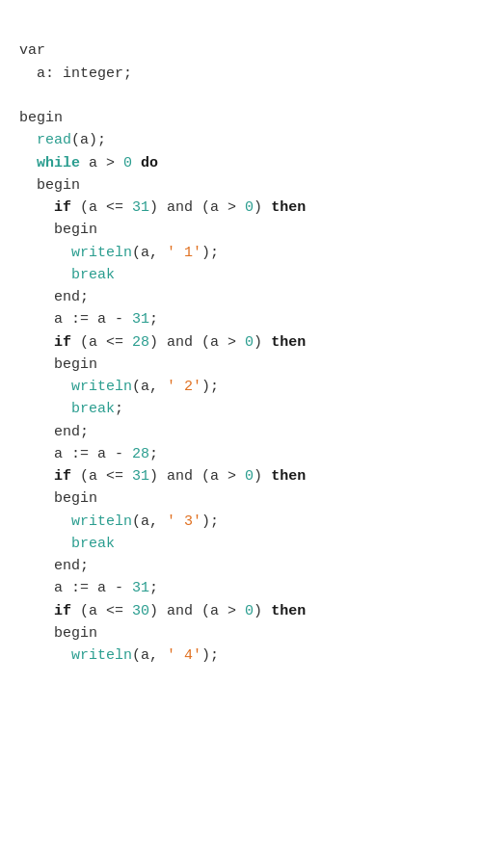 Image resolution: width=482 pixels, height=868 pixels. Describe the element at coordinates (162, 208) in the screenshot. I see `line-8: if (a <= 31) and (a > 0) then` at that location.